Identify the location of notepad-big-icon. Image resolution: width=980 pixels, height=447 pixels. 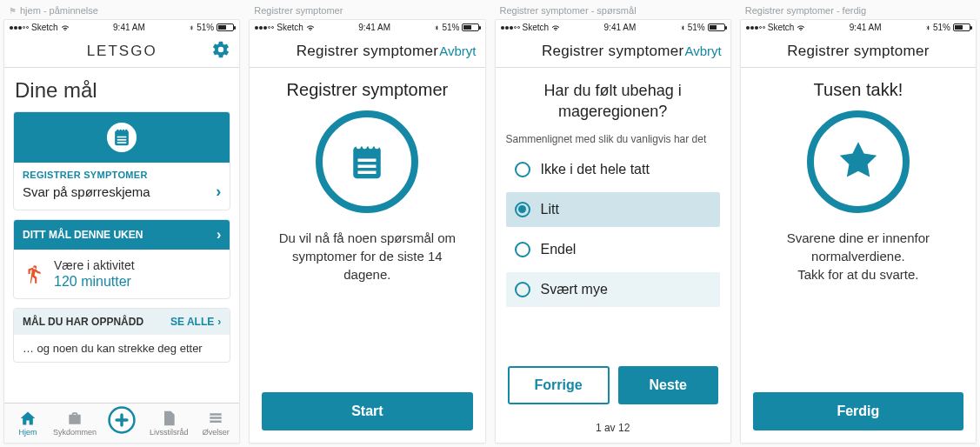
(367, 162).